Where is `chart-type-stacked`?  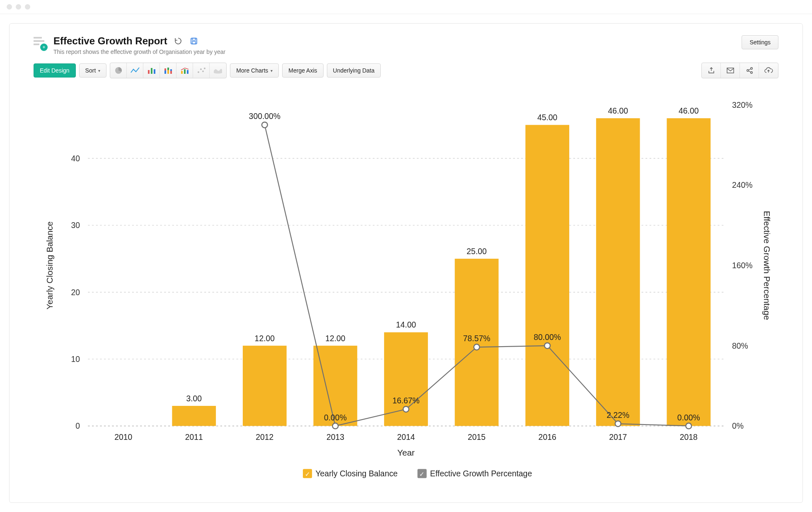 chart-type-stacked is located at coordinates (168, 70).